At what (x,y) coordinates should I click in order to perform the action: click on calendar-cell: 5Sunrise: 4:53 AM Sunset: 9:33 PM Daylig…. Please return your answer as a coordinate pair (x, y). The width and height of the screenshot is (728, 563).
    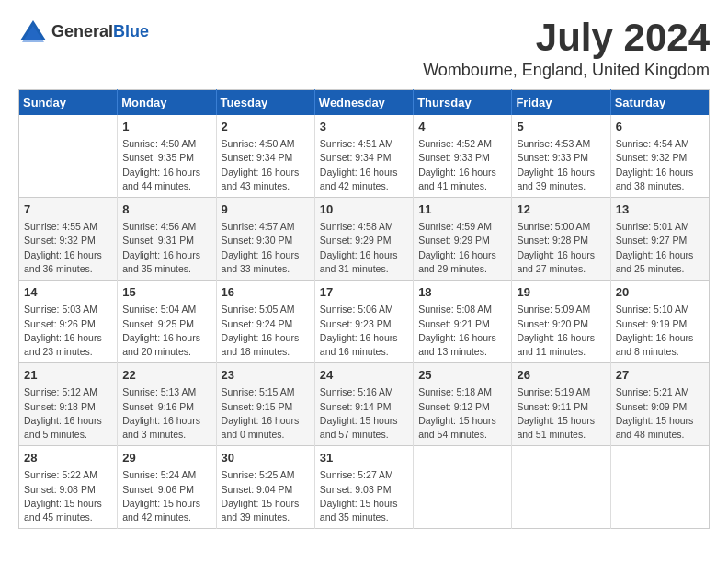
    Looking at the image, I should click on (561, 156).